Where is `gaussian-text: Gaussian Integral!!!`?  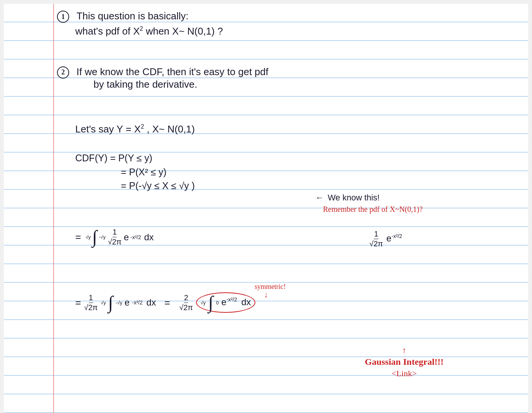
gaussian-text: Gaussian Integral!!! is located at coordinates (404, 362).